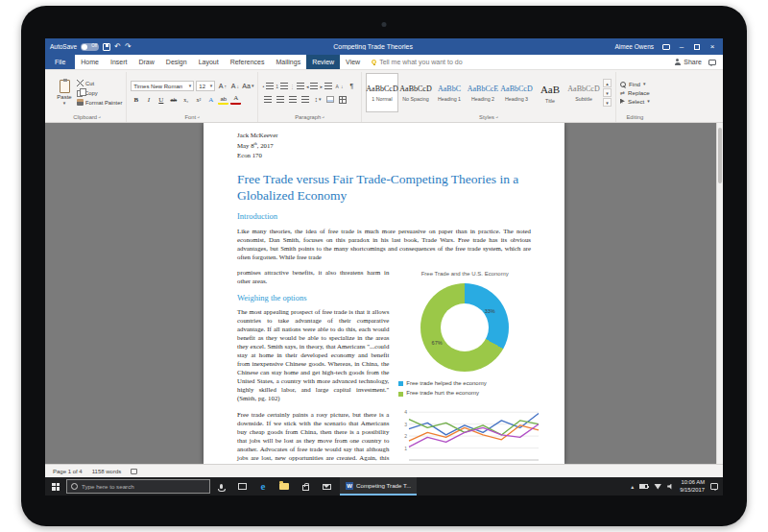 Image resolution: width=768 pixels, height=532 pixels. Describe the element at coordinates (635, 46) in the screenshot. I see `signed-in-user: Aimee Owens` at that location.